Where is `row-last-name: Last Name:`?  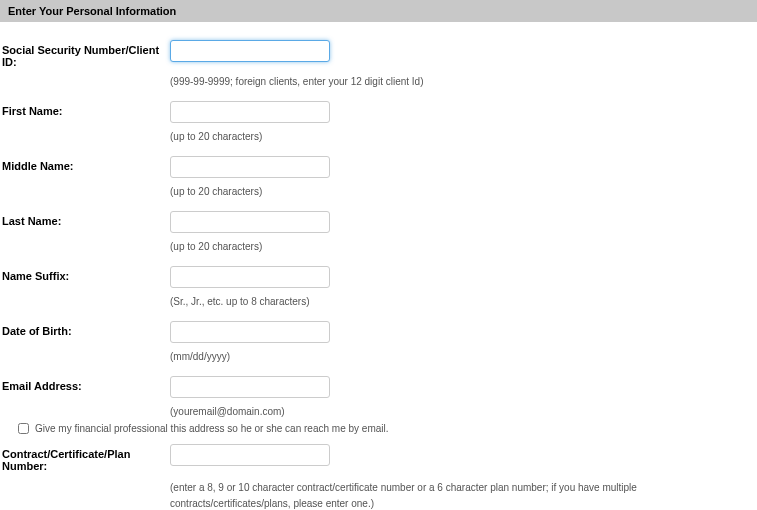
row-last-name: Last Name: is located at coordinates (378, 222).